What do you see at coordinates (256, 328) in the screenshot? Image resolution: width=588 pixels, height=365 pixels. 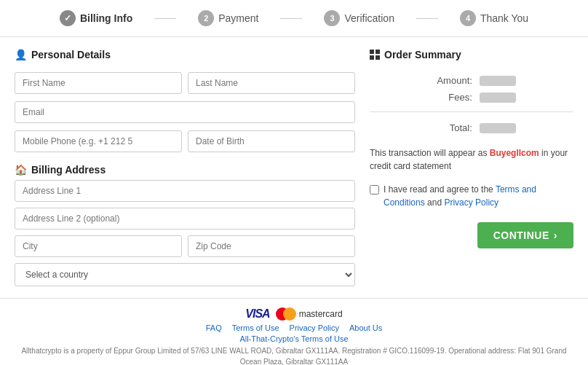 I see `footer-terms-link: Terms of Use` at bounding box center [256, 328].